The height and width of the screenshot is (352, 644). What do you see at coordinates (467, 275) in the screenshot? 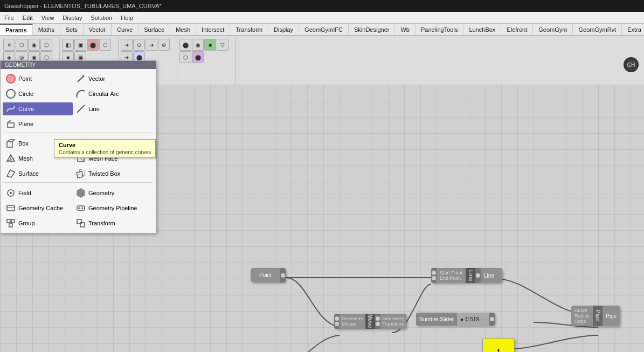
I see `node-line: Start Point End Point Line Line` at bounding box center [467, 275].